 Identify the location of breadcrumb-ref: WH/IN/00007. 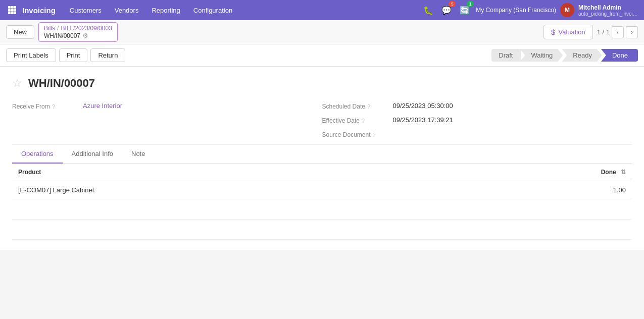
(62, 36).